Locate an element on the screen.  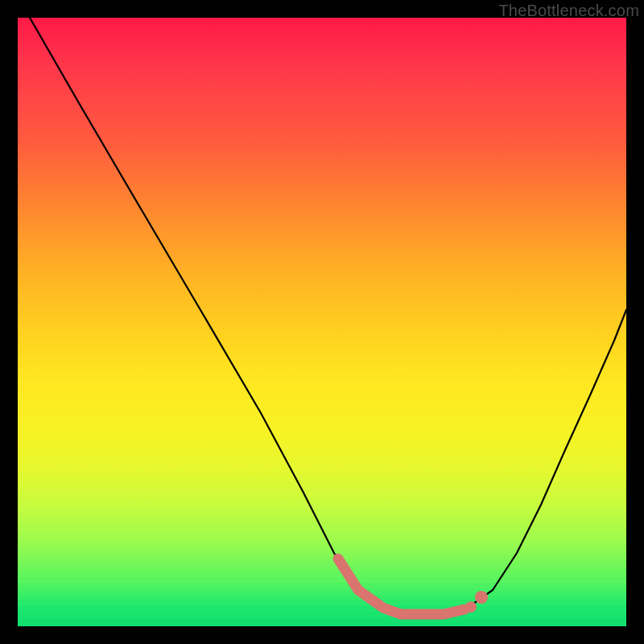
bottom-striations is located at coordinates (322, 601).